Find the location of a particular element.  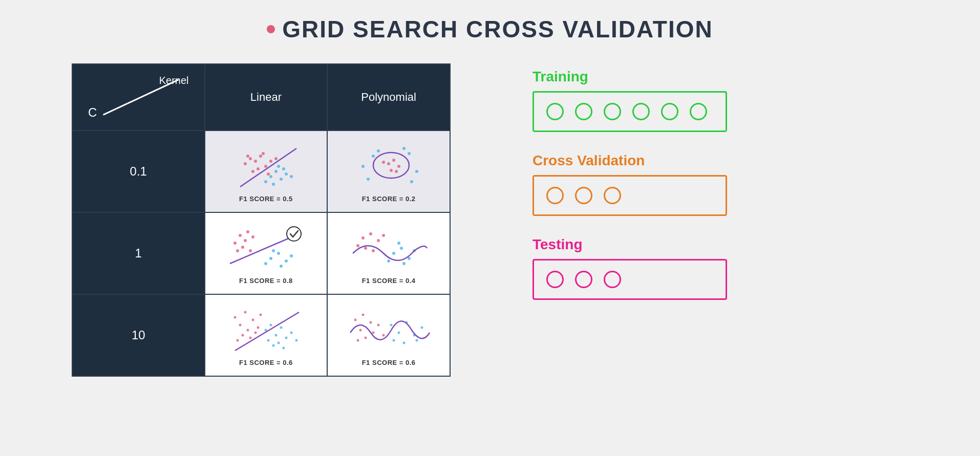

cell-poly-10: F1 SCORE = 0.6 is located at coordinates (389, 335).